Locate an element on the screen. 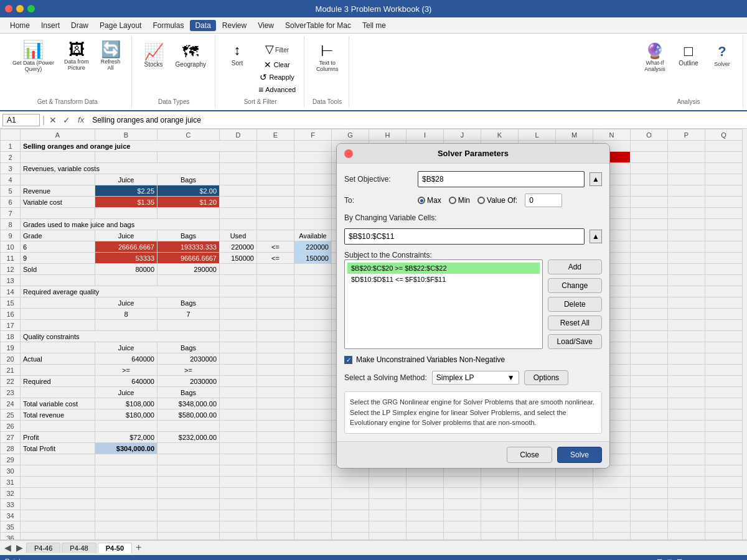  cell-a5: Revenue is located at coordinates (58, 191).